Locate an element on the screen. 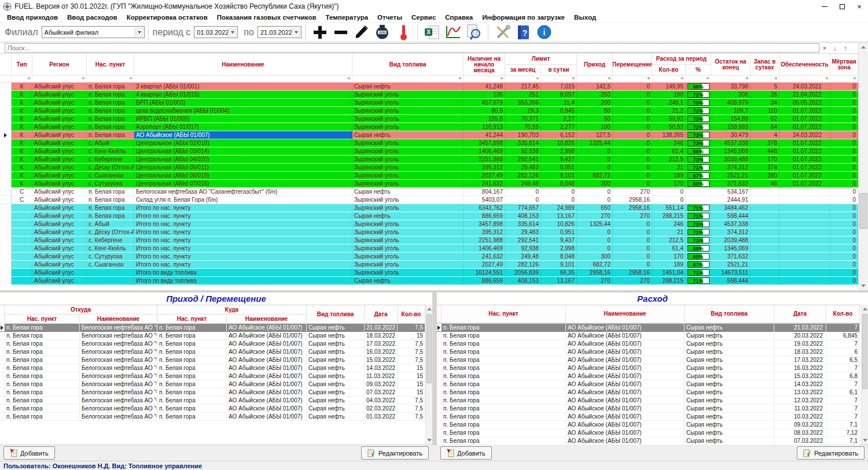 The image size is (868, 470). column-header-secured: Обеспеченность is located at coordinates (805, 65).